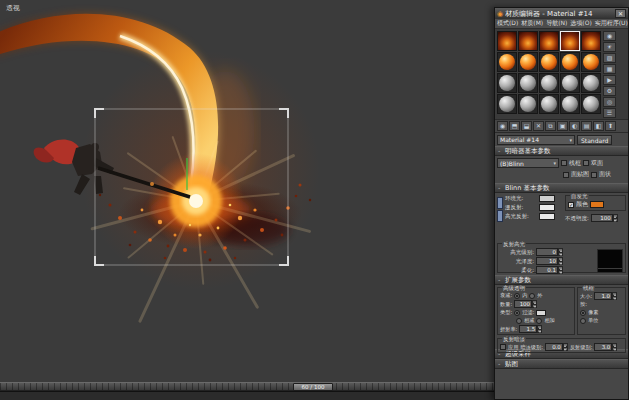 This screenshot has height=400, width=629. I want to click on options-icon: ⚙, so click(610, 91).